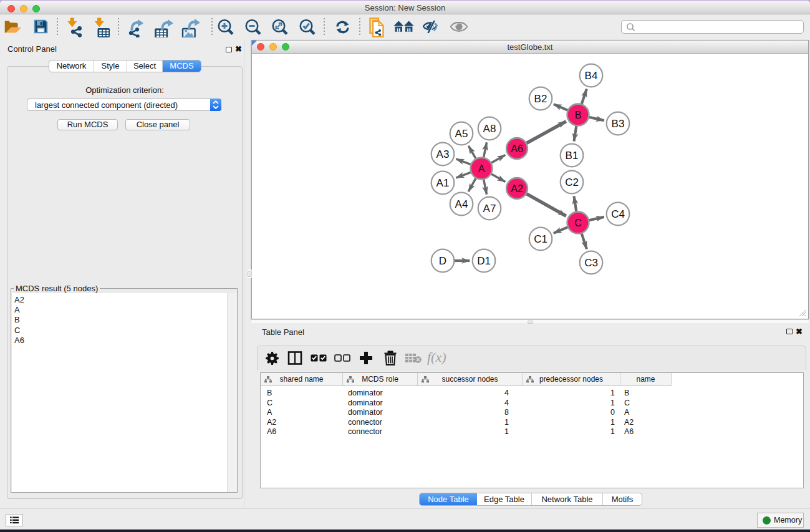 The height and width of the screenshot is (532, 810). What do you see at coordinates (484, 261) in the screenshot?
I see `svg-text: D1` at bounding box center [484, 261].